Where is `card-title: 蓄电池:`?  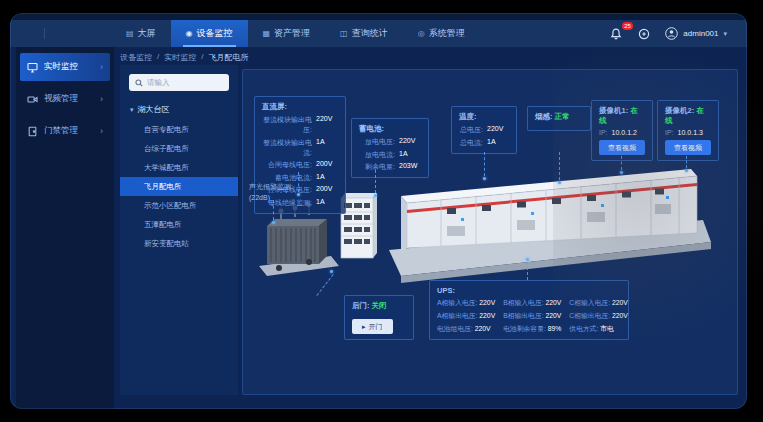 card-title: 蓄电池: is located at coordinates (390, 129).